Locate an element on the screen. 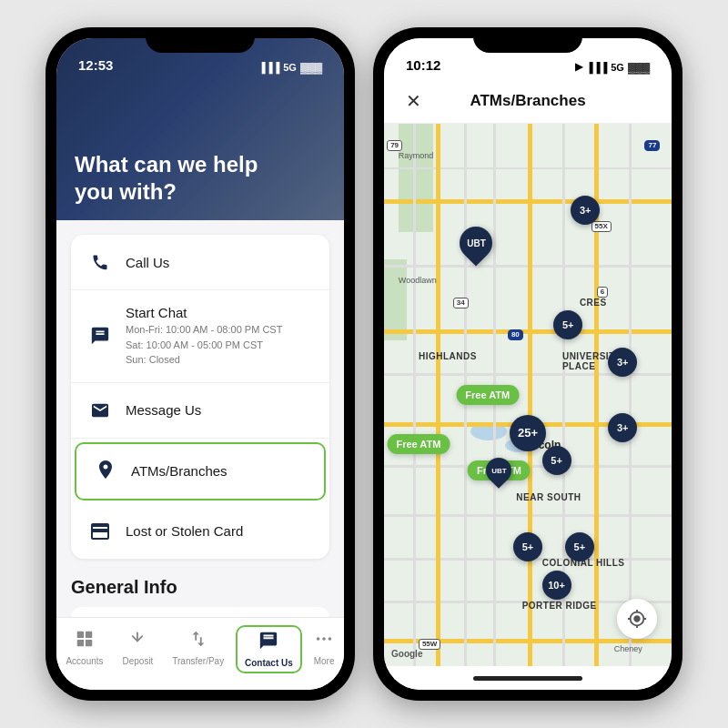 The height and width of the screenshot is (728, 728). badge-79: 79 is located at coordinates (395, 146).